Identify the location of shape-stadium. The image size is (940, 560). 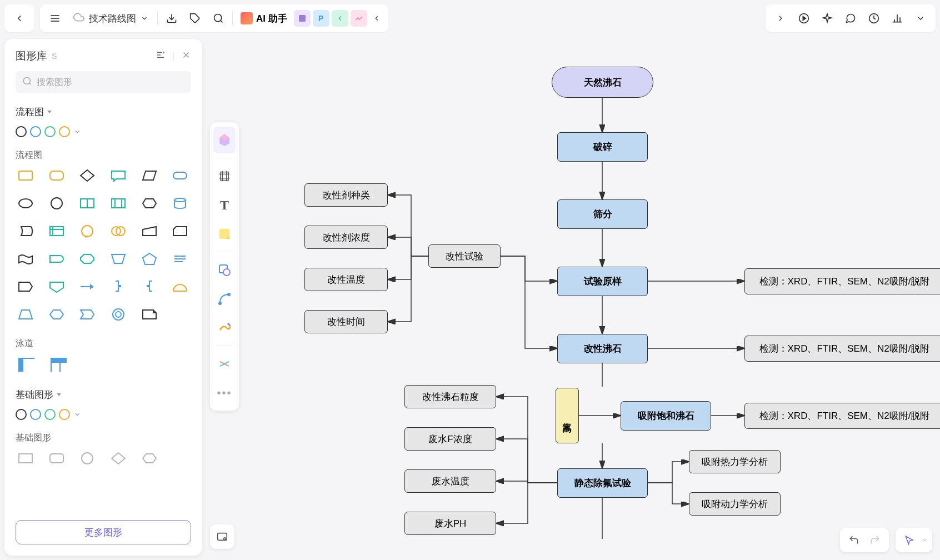
(57, 259).